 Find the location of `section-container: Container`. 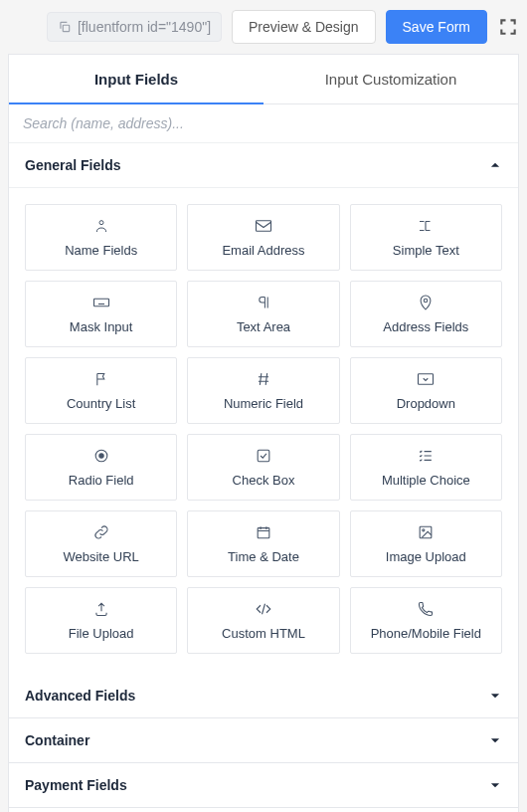

section-container: Container is located at coordinates (264, 740).